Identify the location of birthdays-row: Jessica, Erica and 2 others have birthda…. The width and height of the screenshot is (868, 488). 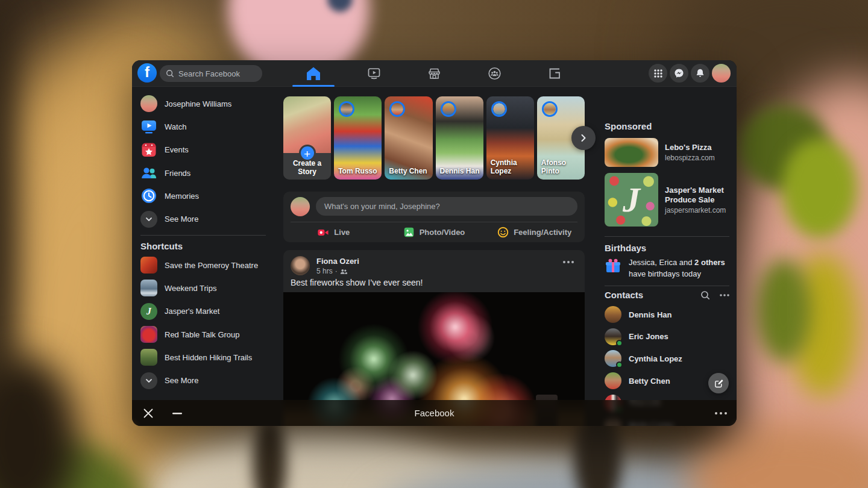
(667, 269).